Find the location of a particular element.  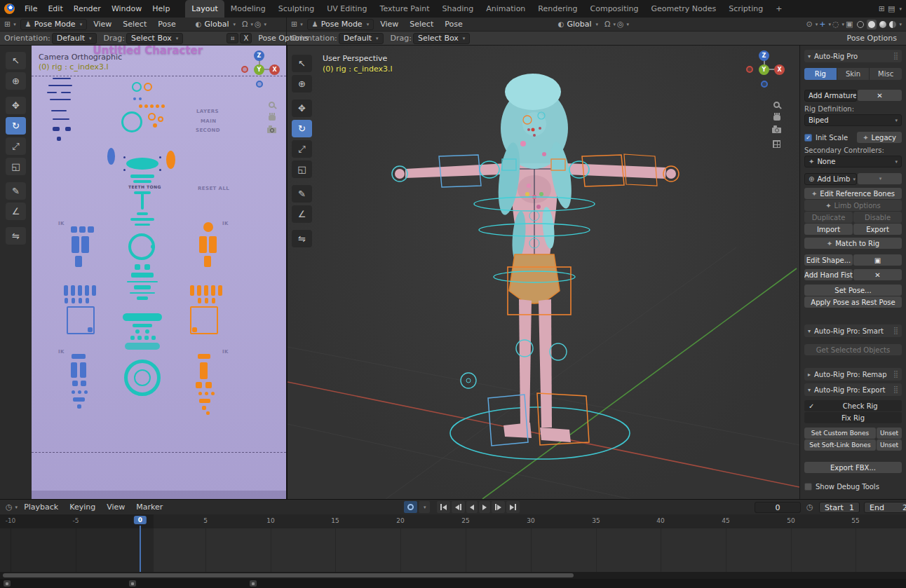

shading-material-icon is located at coordinates (883, 25).